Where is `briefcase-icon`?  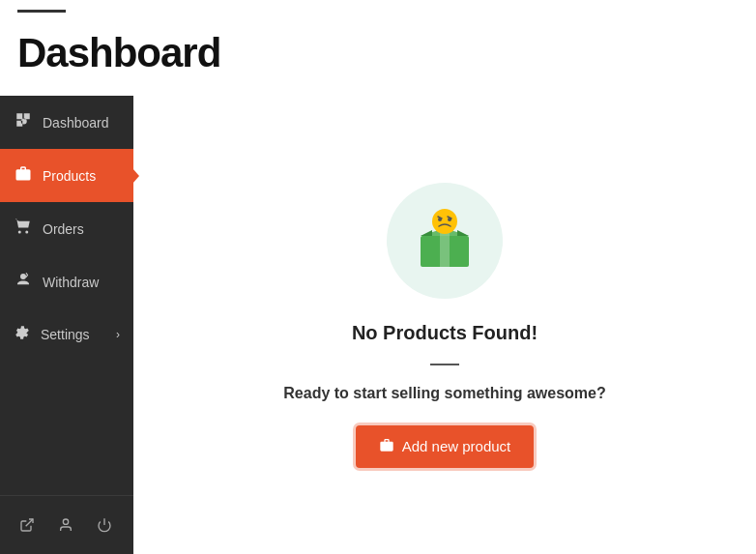
briefcase-icon is located at coordinates (23, 176).